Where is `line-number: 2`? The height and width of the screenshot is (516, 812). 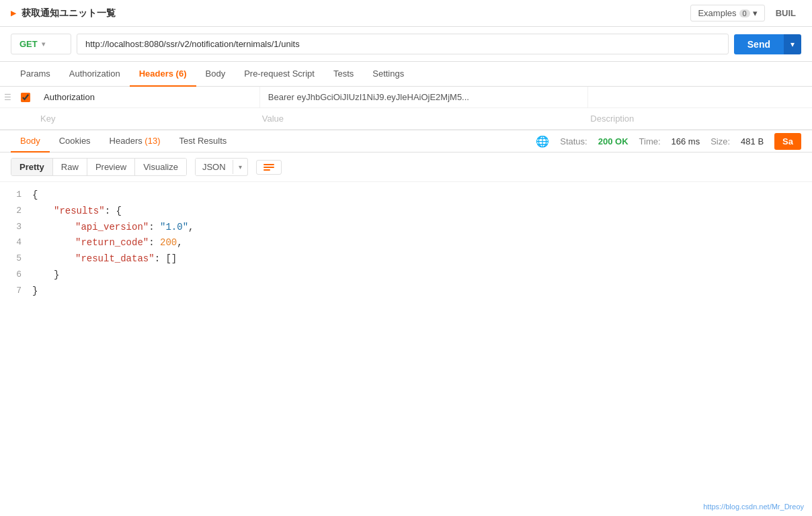 line-number: 2 is located at coordinates (16, 211).